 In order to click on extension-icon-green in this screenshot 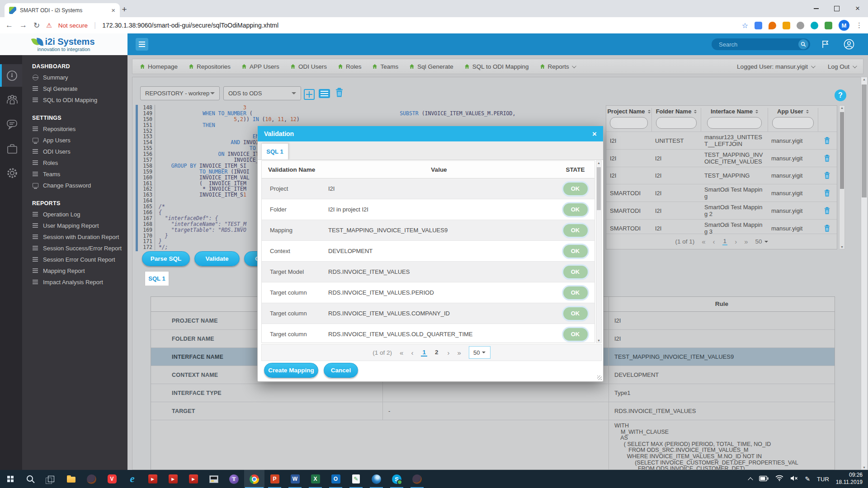, I will do `click(828, 25)`.